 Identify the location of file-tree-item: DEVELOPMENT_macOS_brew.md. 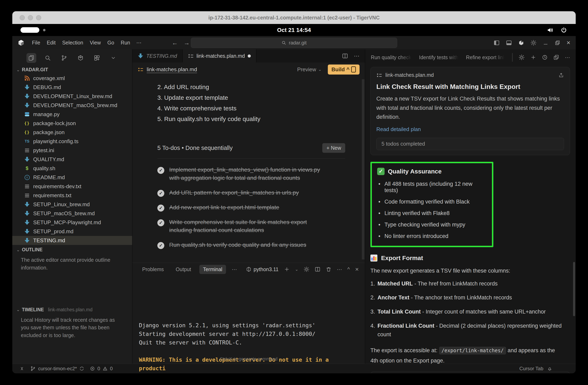
(72, 105).